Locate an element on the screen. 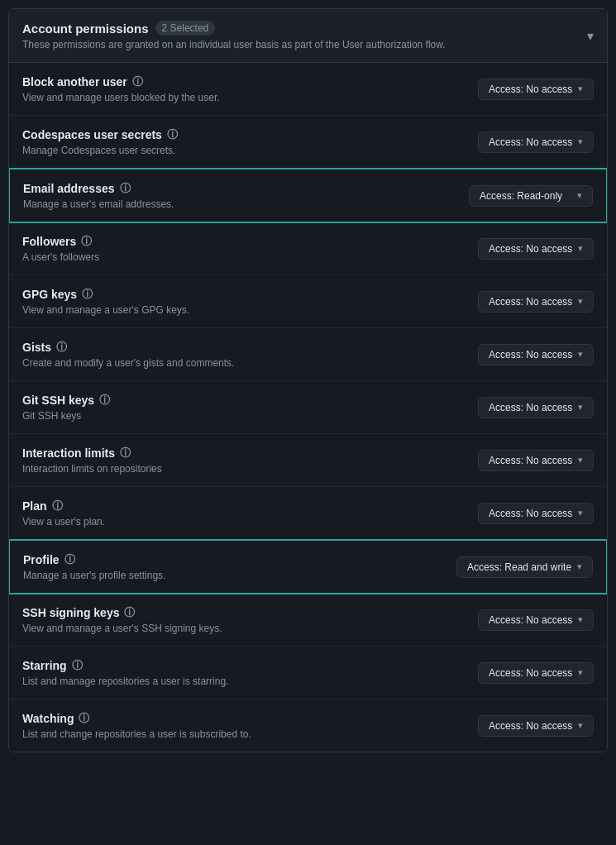  permission-name-watching: Watchingⓘ is located at coordinates (250, 718).